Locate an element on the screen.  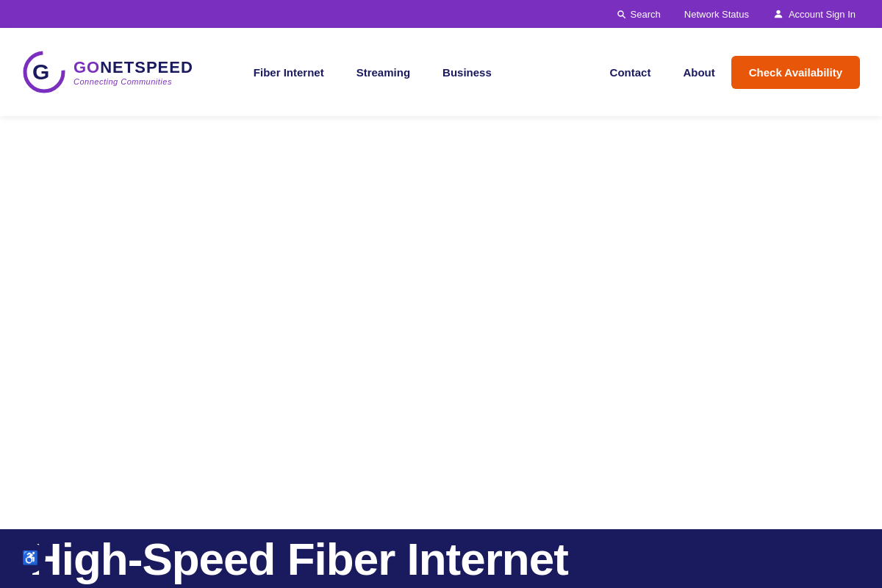
network-status-link: Network Status is located at coordinates (717, 14).